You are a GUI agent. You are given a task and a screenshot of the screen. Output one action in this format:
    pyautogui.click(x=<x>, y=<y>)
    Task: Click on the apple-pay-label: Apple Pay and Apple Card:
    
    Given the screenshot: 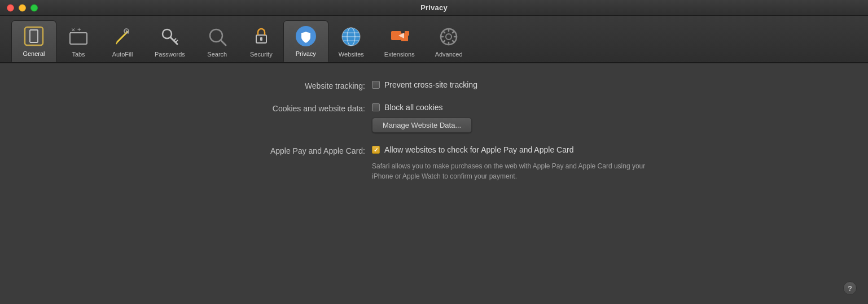 What is the action you would take?
    pyautogui.click(x=276, y=150)
    